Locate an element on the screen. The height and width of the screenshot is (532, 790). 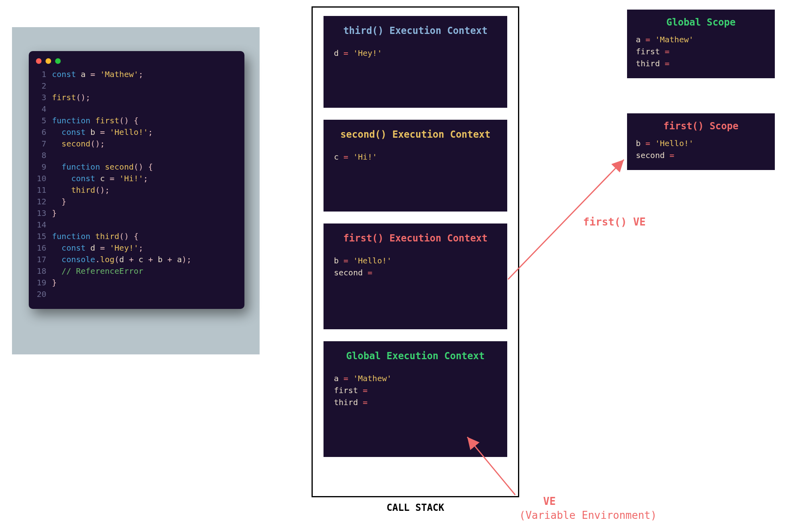
code-line-number: 3 is located at coordinates (44, 97).